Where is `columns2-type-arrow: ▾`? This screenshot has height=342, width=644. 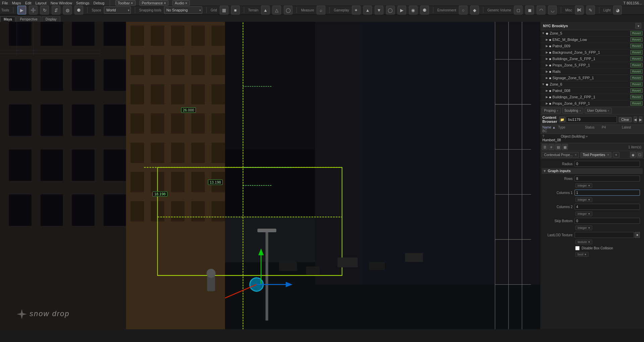 columns2-type-arrow: ▾ is located at coordinates (589, 214).